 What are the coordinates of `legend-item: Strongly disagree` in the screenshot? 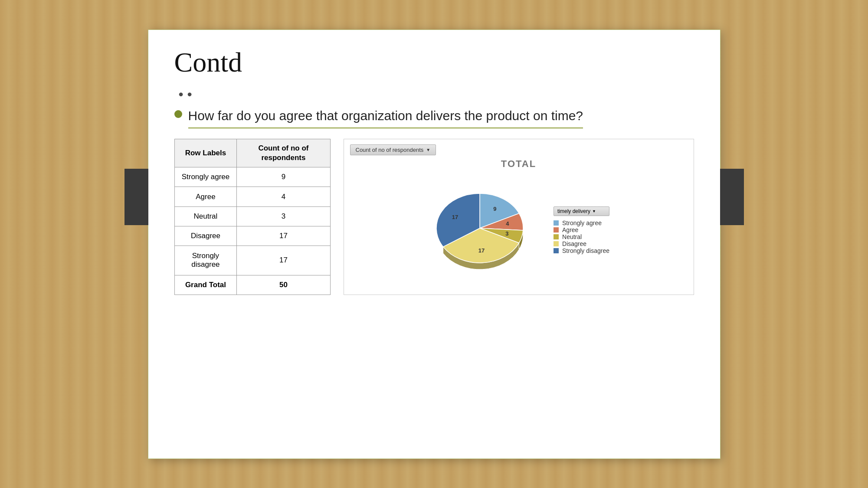 It's located at (581, 251).